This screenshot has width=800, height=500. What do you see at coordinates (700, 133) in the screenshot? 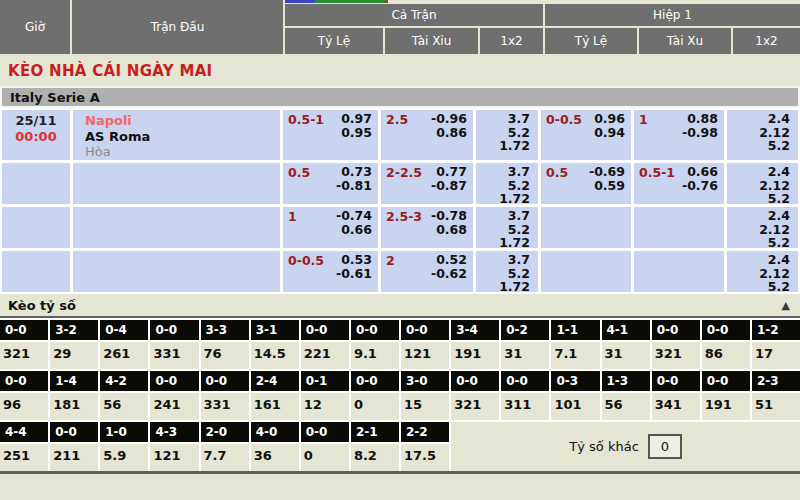
I see `odds-value: -0.98` at bounding box center [700, 133].